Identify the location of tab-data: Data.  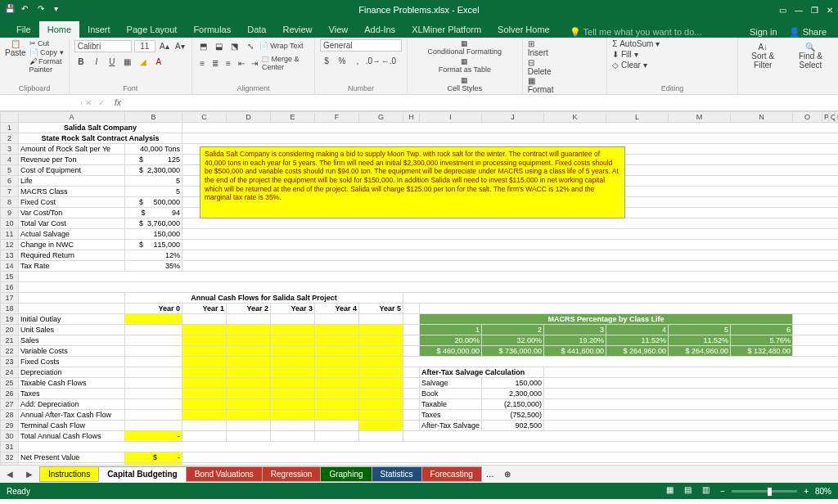
(257, 29).